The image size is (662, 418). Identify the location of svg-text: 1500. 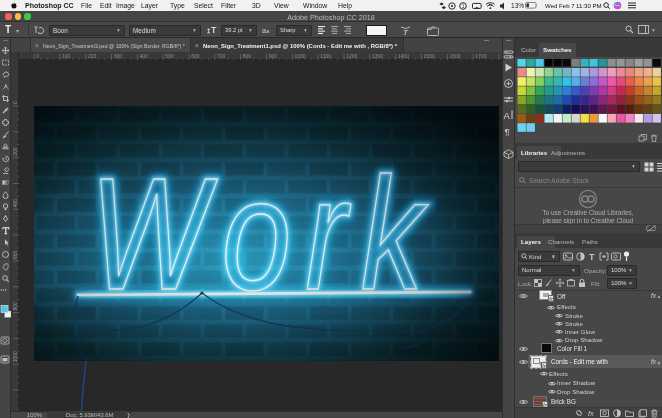
(430, 56).